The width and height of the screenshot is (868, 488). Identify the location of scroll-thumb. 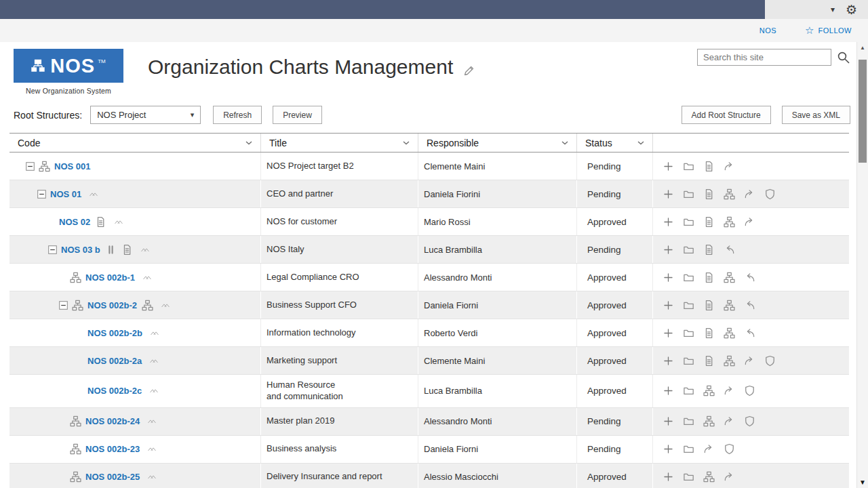
(863, 111).